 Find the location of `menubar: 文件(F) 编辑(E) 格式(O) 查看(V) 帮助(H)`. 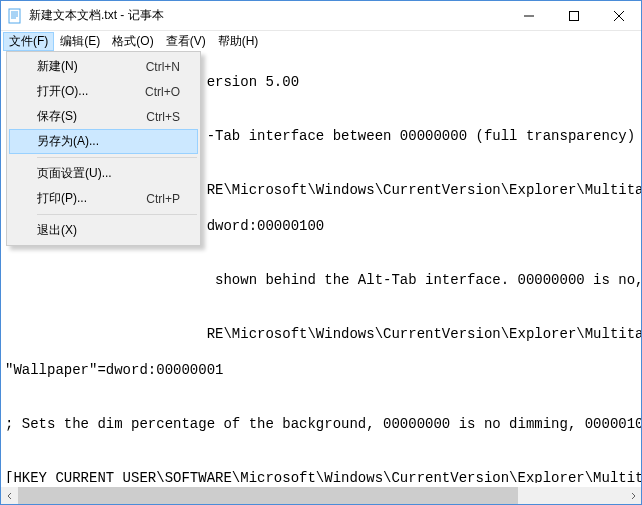

menubar: 文件(F) 编辑(E) 格式(O) 查看(V) 帮助(H) is located at coordinates (321, 41).